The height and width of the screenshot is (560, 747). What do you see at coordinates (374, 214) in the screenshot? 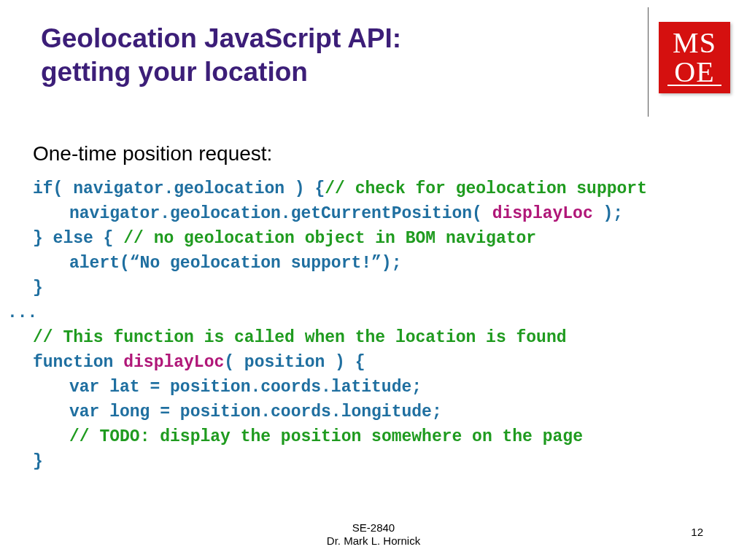
I see `code-line: navigator.geolocation.getCurrentPosition…` at bounding box center [374, 214].